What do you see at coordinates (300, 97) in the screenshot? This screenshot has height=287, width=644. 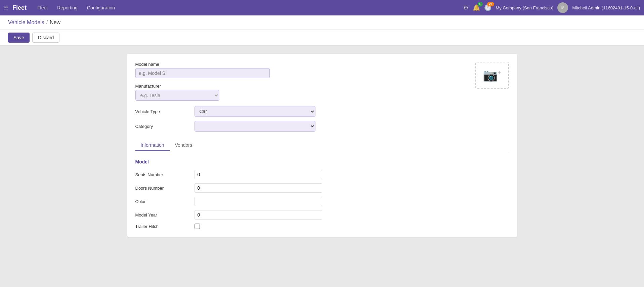 I see `model-fields: Model name Manufacturer e.g. Tesla Vehic…` at bounding box center [300, 97].